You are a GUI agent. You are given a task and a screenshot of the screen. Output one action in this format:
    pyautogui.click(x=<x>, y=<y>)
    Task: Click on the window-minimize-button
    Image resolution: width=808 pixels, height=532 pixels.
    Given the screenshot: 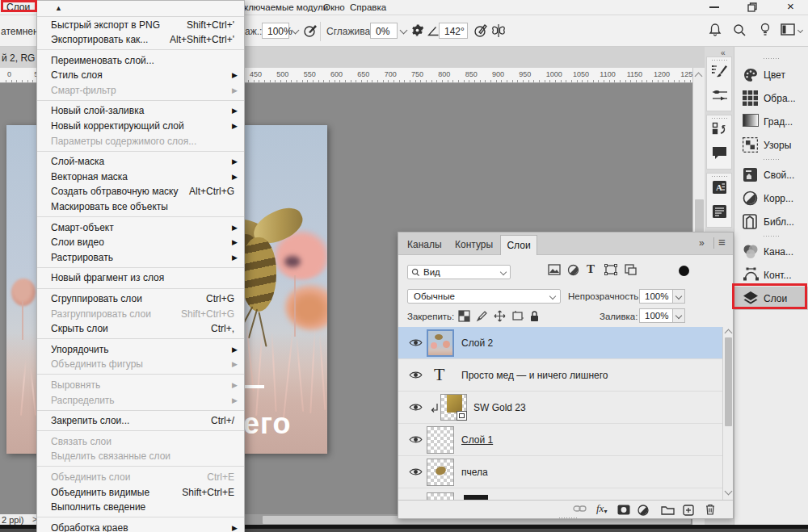 What is the action you would take?
    pyautogui.click(x=714, y=7)
    